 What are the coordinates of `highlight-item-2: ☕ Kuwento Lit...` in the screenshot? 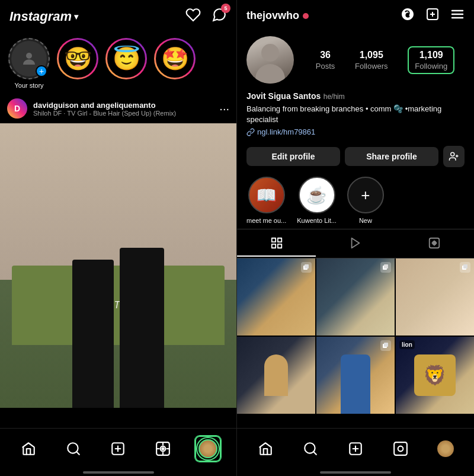 It's located at (316, 200).